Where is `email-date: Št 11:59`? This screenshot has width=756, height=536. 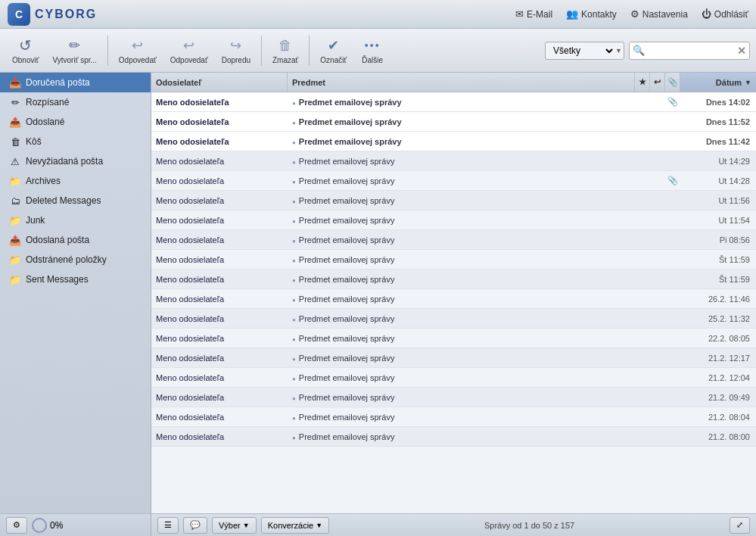 email-date: Št 11:59 is located at coordinates (718, 279).